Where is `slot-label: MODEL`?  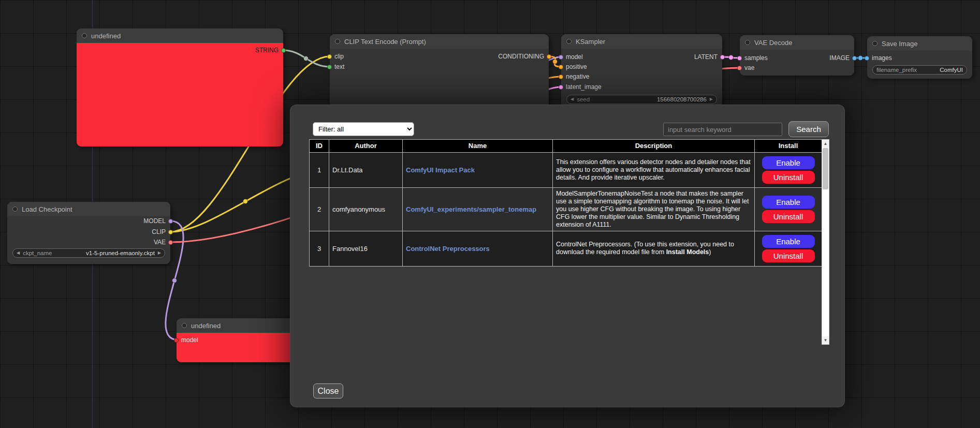 slot-label: MODEL is located at coordinates (154, 221).